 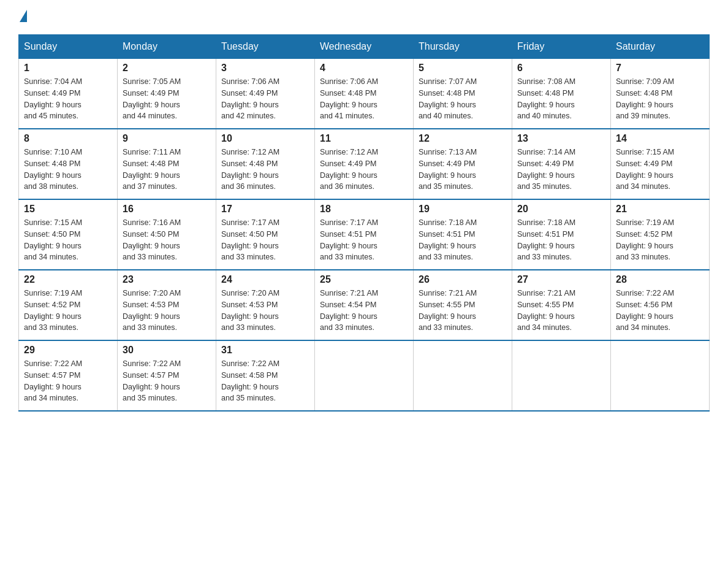 What do you see at coordinates (69, 94) in the screenshot?
I see `day-cell-1: 1 Sunrise: 7:04 AMSunset: 4:49 PMDayligh…` at bounding box center [69, 94].